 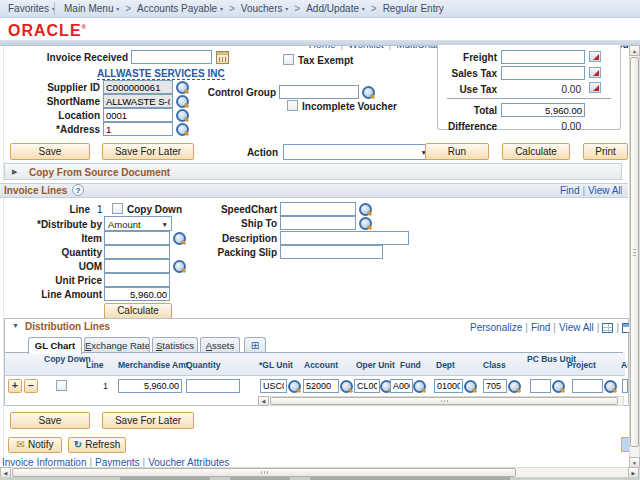 I want to click on speedchart-lookup-icon, so click(x=366, y=210).